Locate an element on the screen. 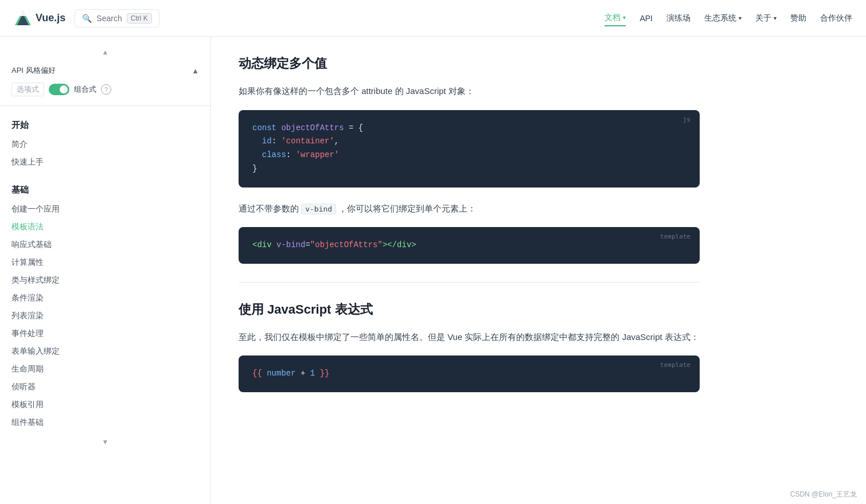 The image size is (866, 504). search-label: Search is located at coordinates (109, 18).